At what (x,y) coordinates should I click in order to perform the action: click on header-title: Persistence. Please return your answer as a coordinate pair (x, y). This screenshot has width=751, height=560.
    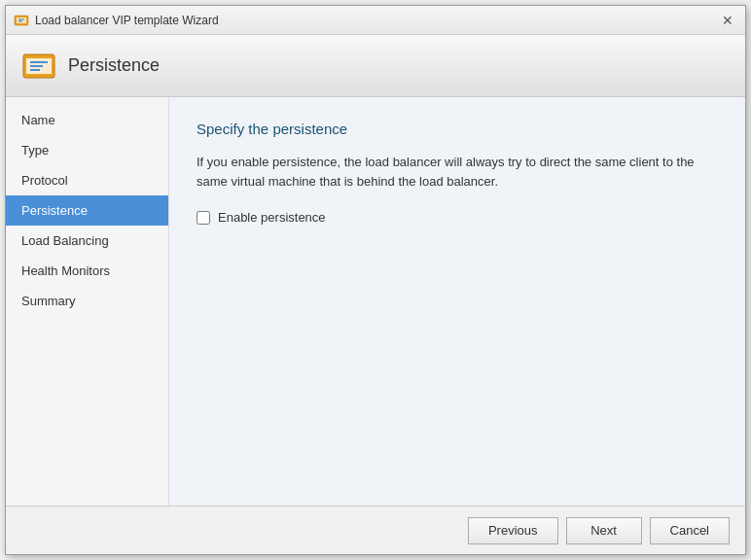
    Looking at the image, I should click on (114, 66).